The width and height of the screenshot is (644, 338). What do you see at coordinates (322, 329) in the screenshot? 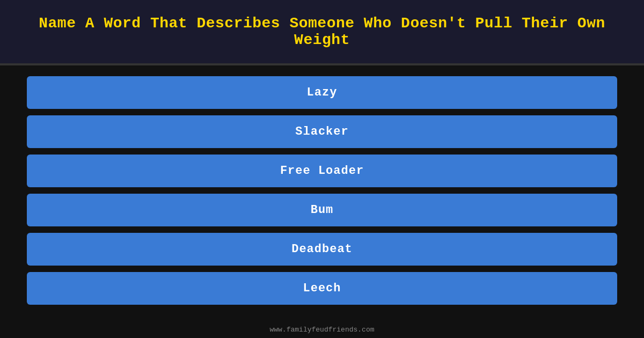
I see `footer: www.familyfeudfriends.com` at bounding box center [322, 329].